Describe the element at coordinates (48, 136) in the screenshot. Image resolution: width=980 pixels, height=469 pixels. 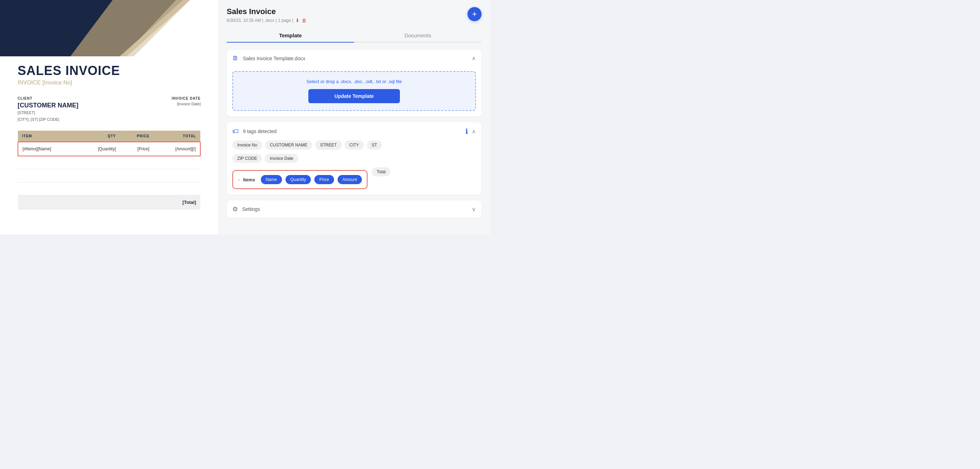
I see `col-header-item: ITEM` at that location.